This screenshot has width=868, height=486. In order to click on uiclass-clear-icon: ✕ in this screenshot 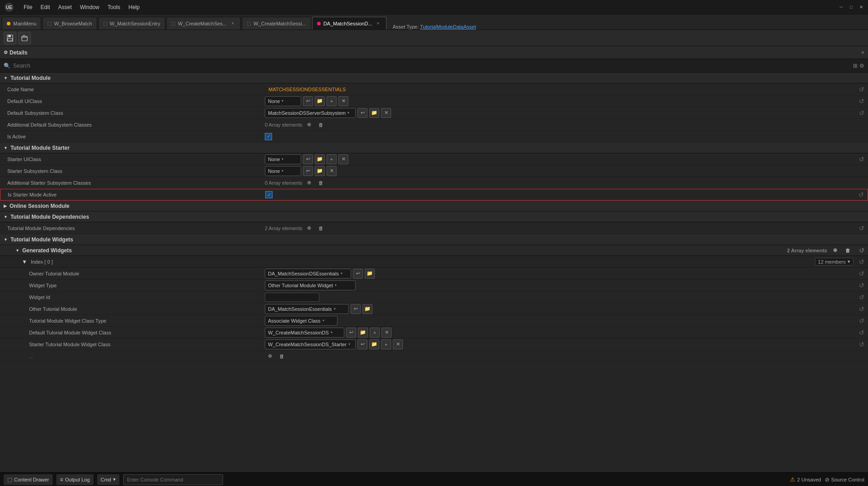, I will do `click(343, 101)`.